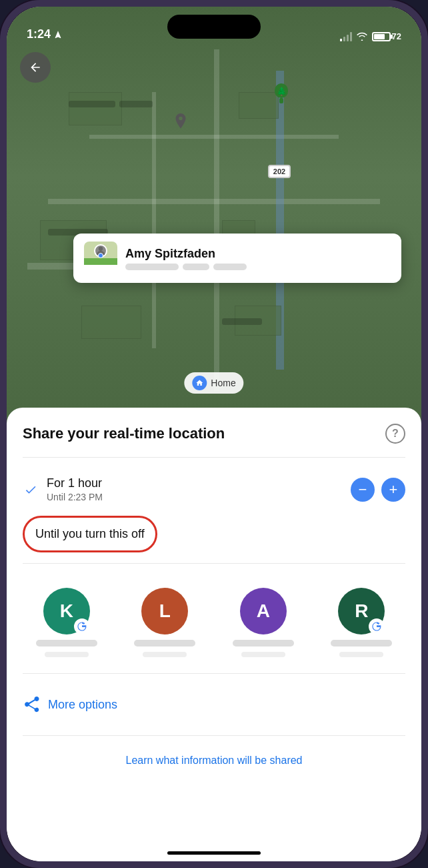 The image size is (428, 868). I want to click on contact-subname-a, so click(263, 655).